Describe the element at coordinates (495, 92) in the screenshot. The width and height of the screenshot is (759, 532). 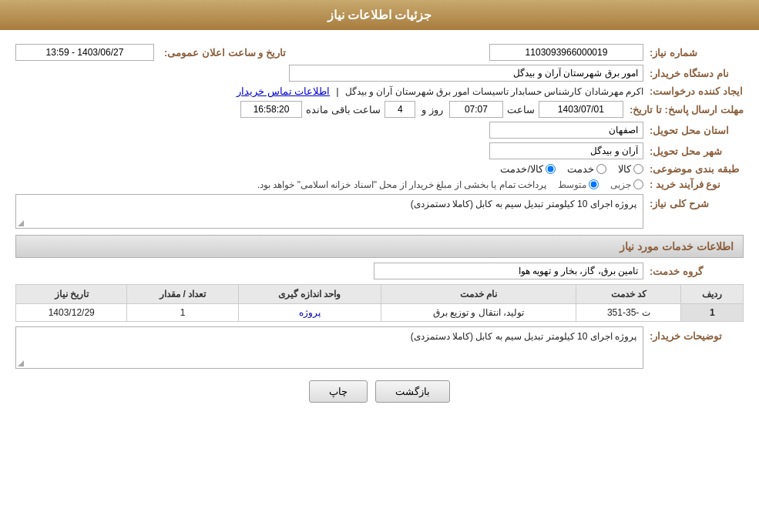
I see `creator-value: اکرم مهرشادان کارشناس حسابدار تاسیسات ام…` at that location.